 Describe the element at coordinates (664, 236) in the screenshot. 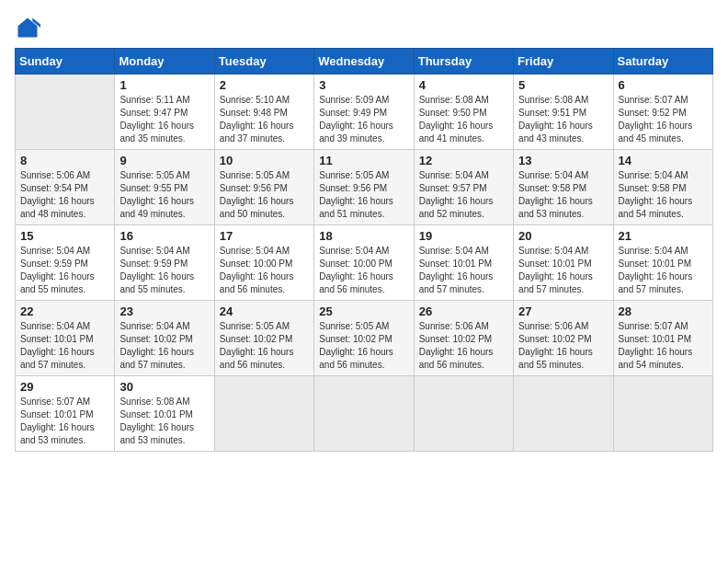

I see `day-number: 21` at that location.